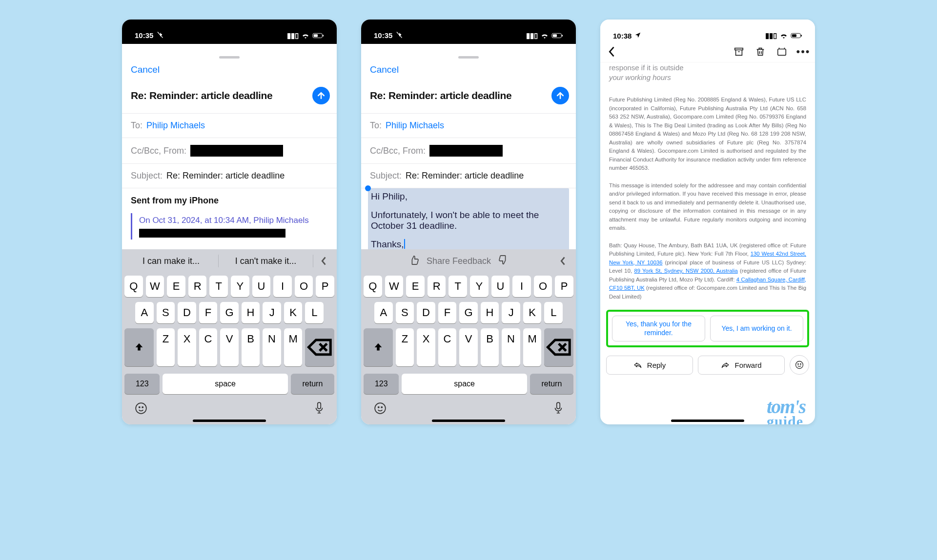 The width and height of the screenshot is (937, 560). Describe the element at coordinates (503, 261) in the screenshot. I see `thumbs-down-icon` at that location.